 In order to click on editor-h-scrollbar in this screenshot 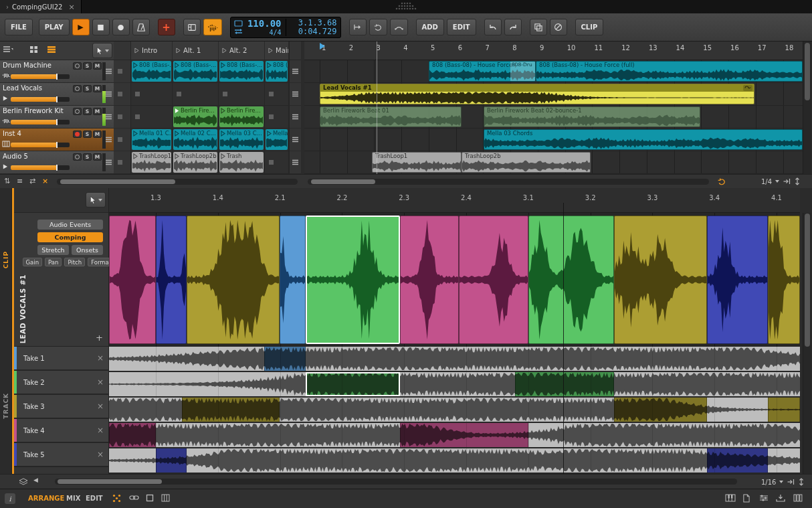, I will do `click(396, 482)`.